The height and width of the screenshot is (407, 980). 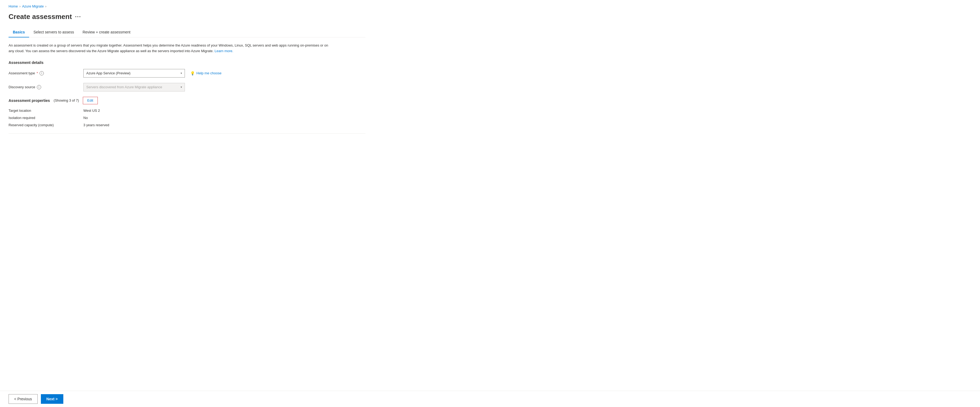 What do you see at coordinates (78, 17) in the screenshot?
I see `title-menu-button: ···` at bounding box center [78, 17].